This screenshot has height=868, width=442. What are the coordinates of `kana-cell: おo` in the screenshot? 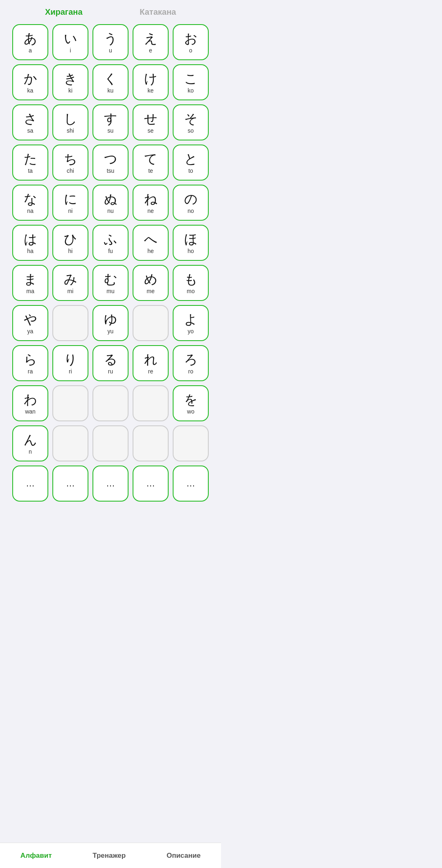 It's located at (191, 42).